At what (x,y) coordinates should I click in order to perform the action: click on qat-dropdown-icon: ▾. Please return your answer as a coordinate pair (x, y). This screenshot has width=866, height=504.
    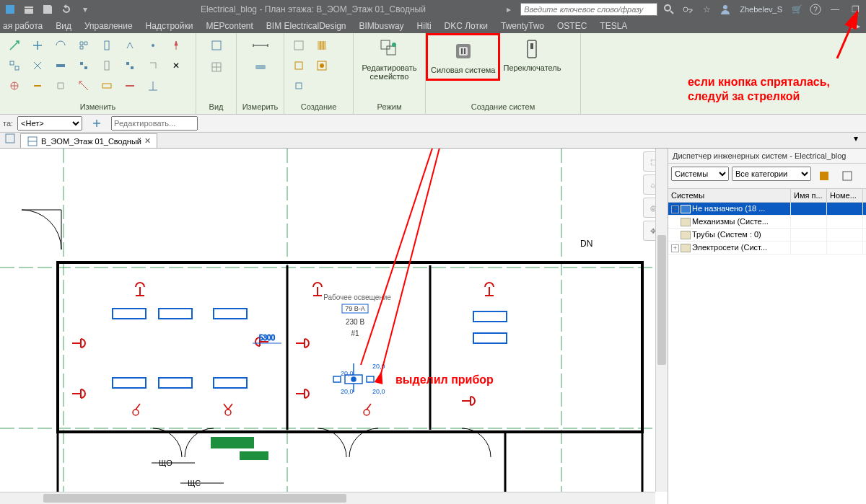
    Looking at the image, I should click on (85, 9).